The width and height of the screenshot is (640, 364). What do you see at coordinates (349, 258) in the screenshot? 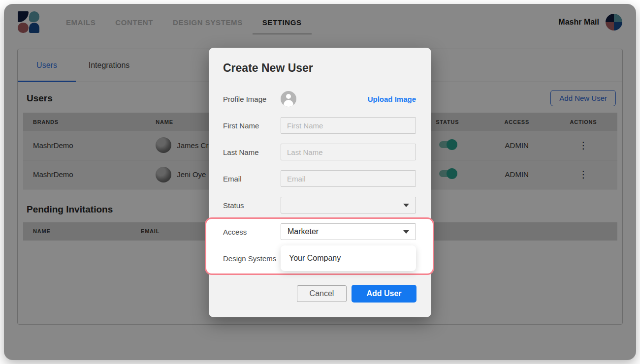
I see `design-systems-dropdown: Your Company` at bounding box center [349, 258].